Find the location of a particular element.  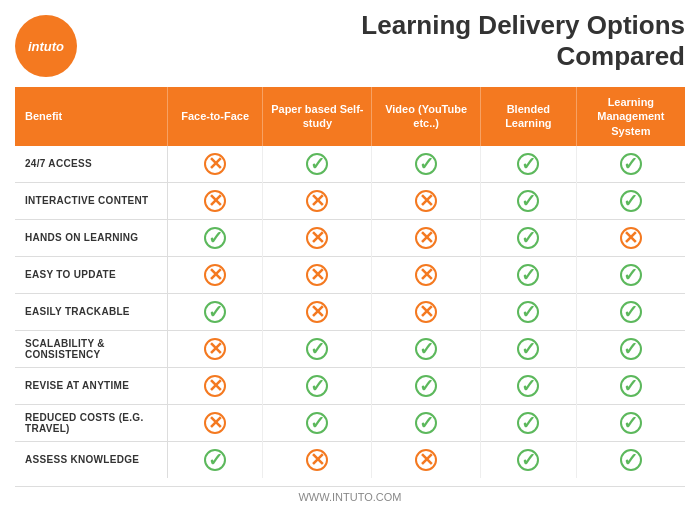

table-row: REVISE AT ANYTIME✕✓✓✓✓ is located at coordinates (350, 386).